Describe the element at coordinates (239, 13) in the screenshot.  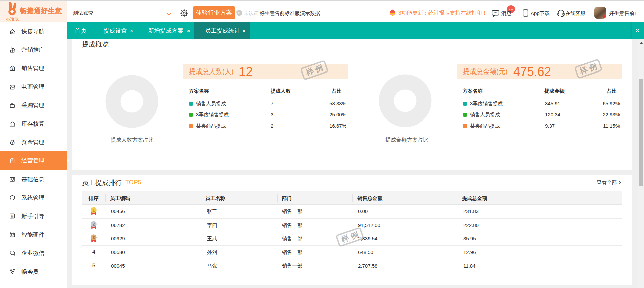
I see `svg-text: 企` at that location.